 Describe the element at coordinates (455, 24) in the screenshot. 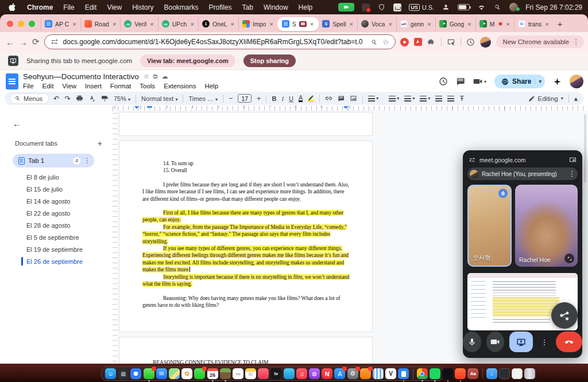

I see `tab-goog: Goog×` at that location.